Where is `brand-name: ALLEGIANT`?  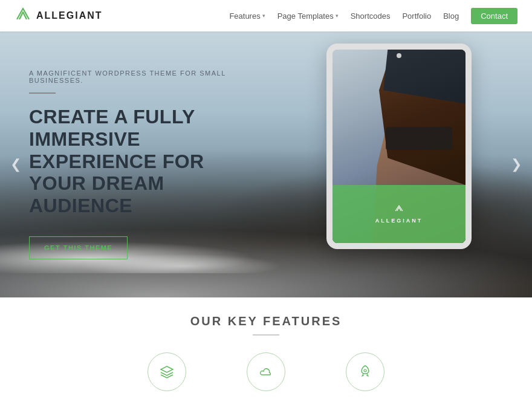
brand-name: ALLEGIANT is located at coordinates (70, 16).